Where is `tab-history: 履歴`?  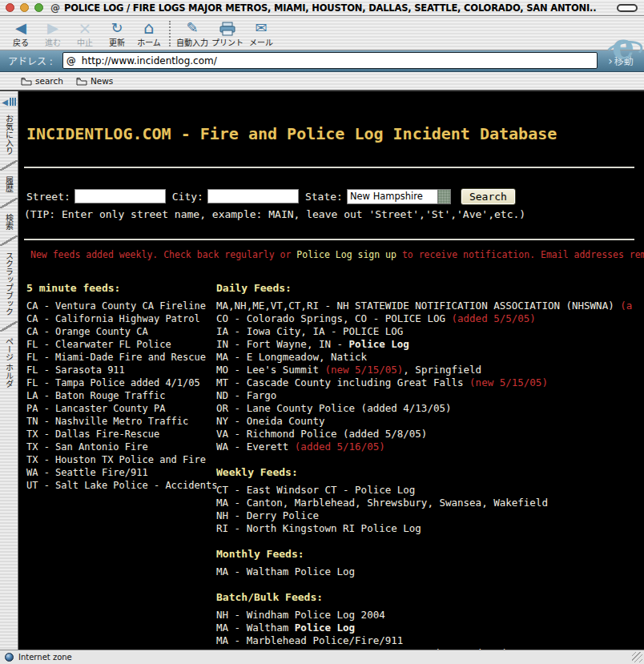 tab-history: 履歴 is located at coordinates (10, 184).